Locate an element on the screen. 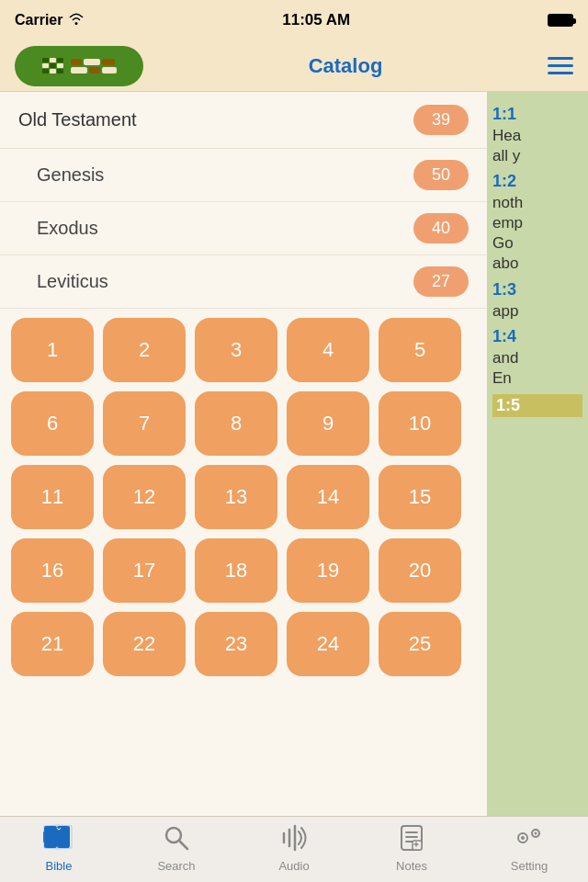 The image size is (588, 882). chapter-button-16: 16 is located at coordinates (52, 571).